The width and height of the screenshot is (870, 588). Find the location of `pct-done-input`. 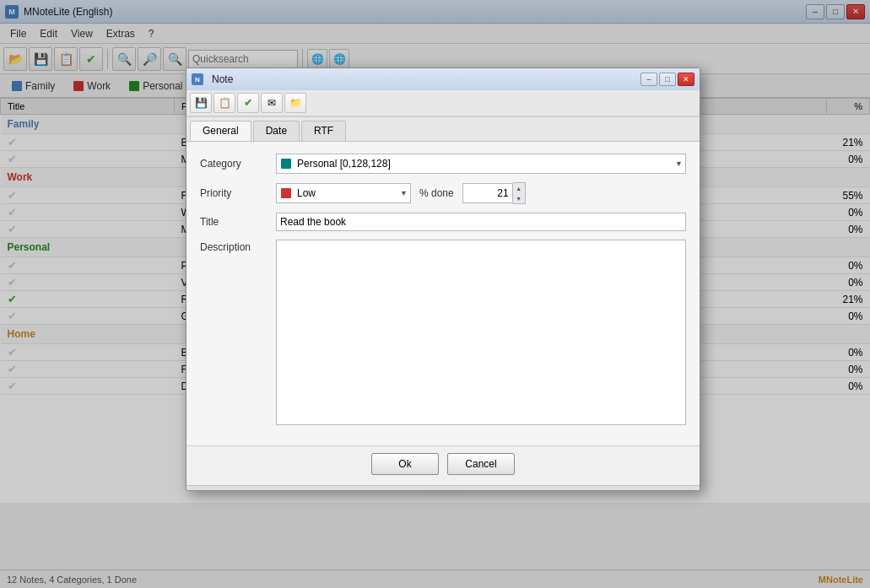

pct-done-input is located at coordinates (488, 193).